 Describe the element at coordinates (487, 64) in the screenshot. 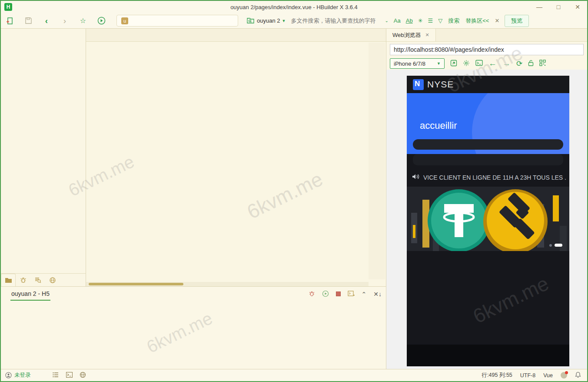

I see `browser-toolbar: iPhone 6/7/8 ▼ ← → ⟳` at that location.